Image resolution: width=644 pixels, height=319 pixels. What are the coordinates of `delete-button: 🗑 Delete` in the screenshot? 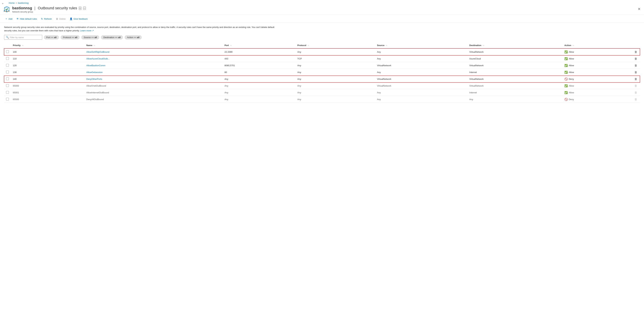 It's located at (61, 19).